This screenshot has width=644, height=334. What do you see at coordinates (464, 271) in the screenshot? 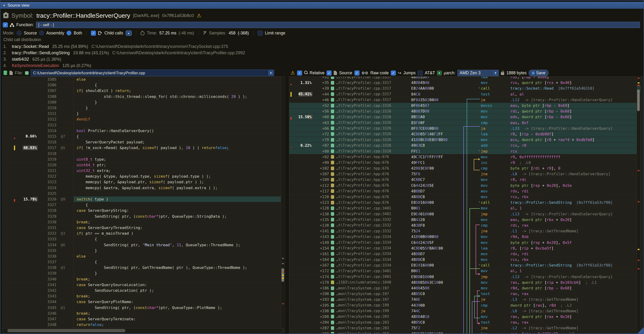
I see `asm-instruction-row: +172…t\TracyProfiler.cpp:3401B001moval, …` at bounding box center [464, 271].